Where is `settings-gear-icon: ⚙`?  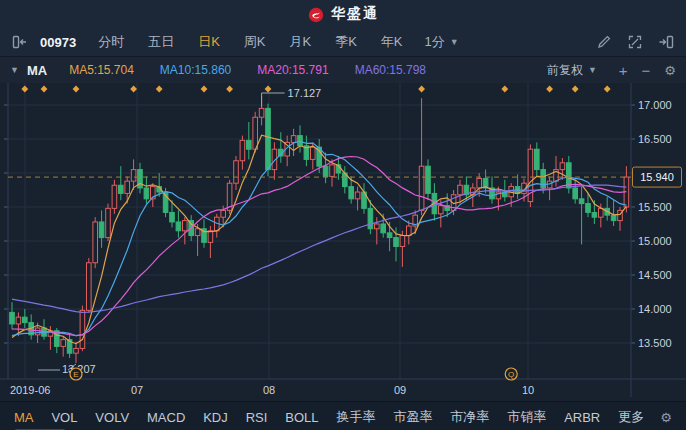
settings-gear-icon: ⚙ is located at coordinates (670, 70).